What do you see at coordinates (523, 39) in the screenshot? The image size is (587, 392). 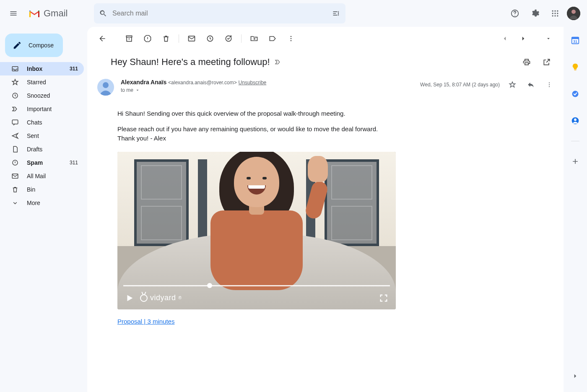 I see `newer-button` at bounding box center [523, 39].